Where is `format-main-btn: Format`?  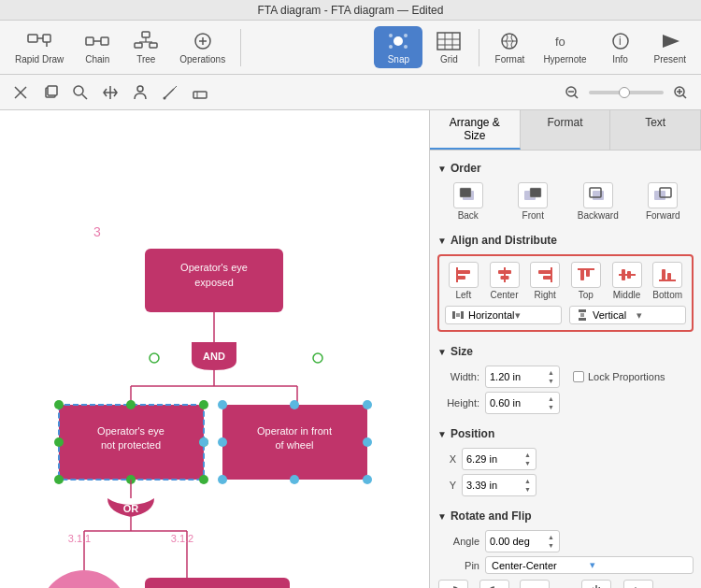
format-main-btn: Format is located at coordinates (509, 47).